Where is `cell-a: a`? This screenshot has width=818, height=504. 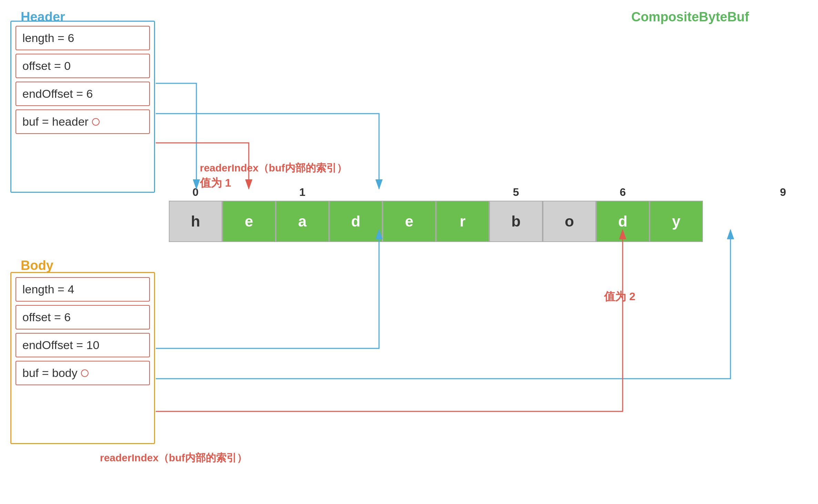
cell-a: a is located at coordinates (303, 221).